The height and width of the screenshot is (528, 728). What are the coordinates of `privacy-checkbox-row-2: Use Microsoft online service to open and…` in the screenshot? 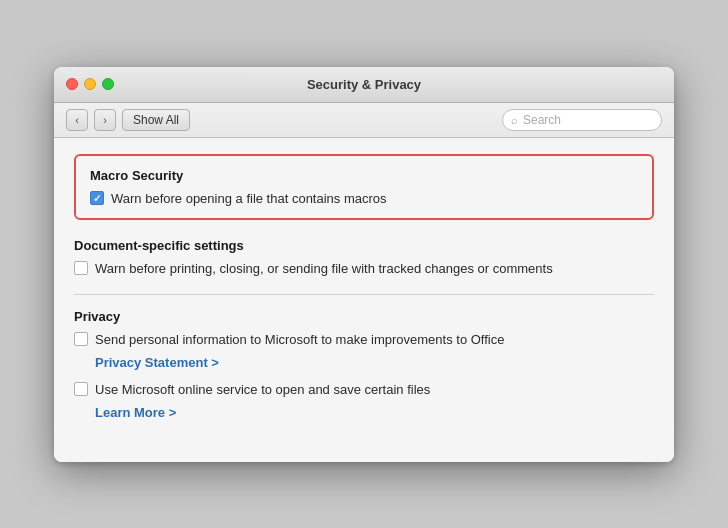 It's located at (364, 390).